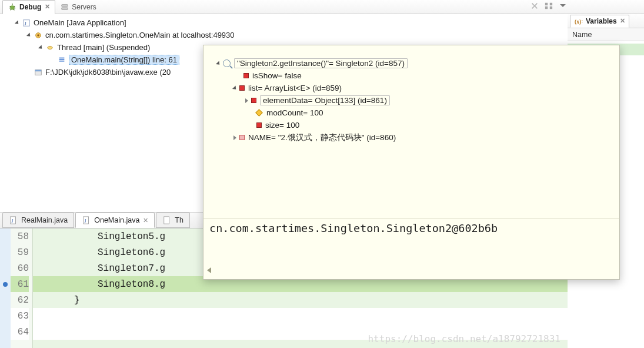 The width and height of the screenshot is (644, 348). What do you see at coordinates (412, 113) in the screenshot?
I see `inspect-modcount-node: modCount= 100` at bounding box center [412, 113].